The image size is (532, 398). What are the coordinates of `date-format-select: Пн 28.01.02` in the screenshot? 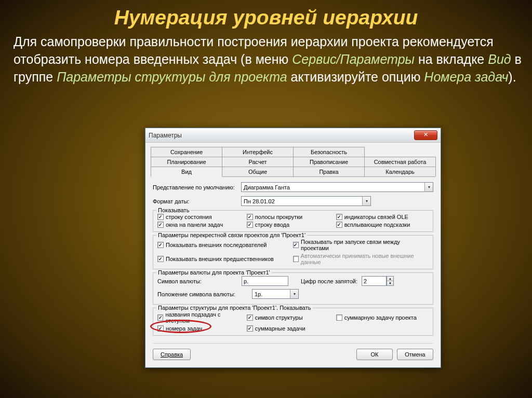 It's located at (306, 201).